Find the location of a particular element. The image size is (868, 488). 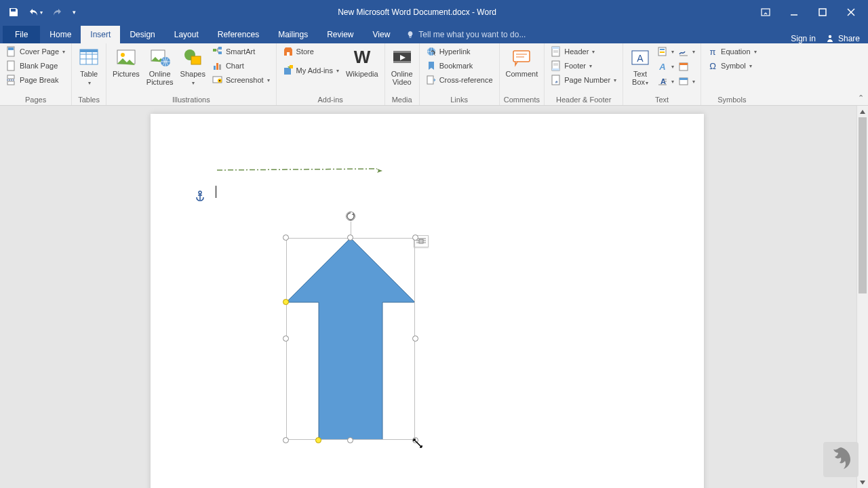

svg-text: W is located at coordinates (362, 57).